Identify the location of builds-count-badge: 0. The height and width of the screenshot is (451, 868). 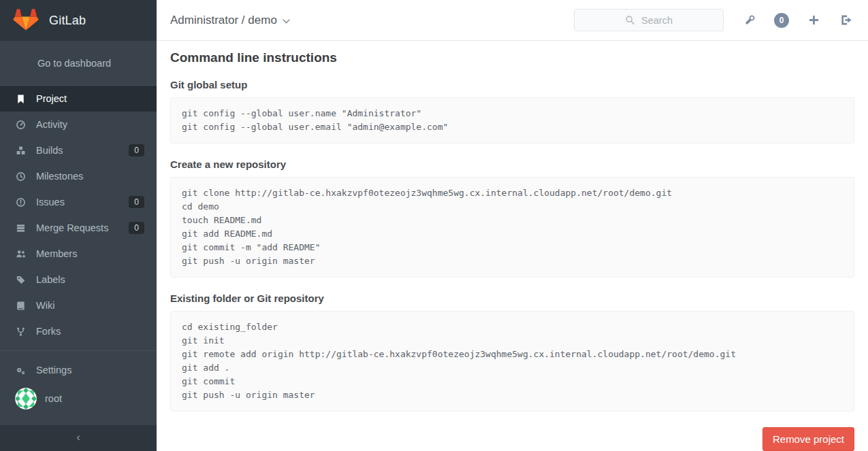
(136, 150).